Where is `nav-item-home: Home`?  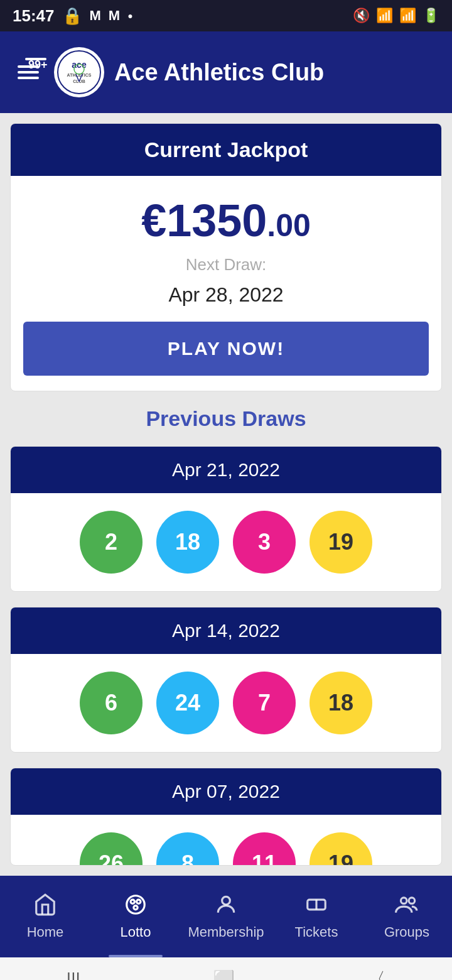 nav-item-home: Home is located at coordinates (45, 917).